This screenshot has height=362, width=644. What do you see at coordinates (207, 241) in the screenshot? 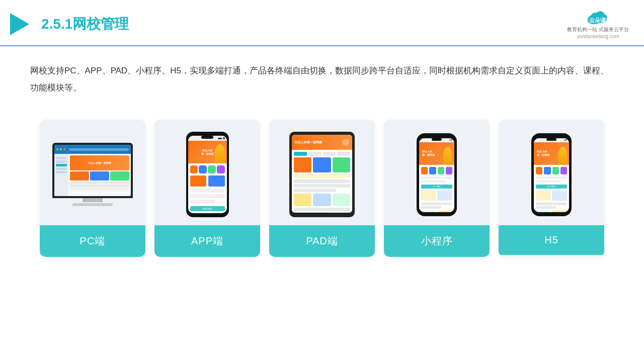
I see `card-app-label: APP端` at bounding box center [207, 241].